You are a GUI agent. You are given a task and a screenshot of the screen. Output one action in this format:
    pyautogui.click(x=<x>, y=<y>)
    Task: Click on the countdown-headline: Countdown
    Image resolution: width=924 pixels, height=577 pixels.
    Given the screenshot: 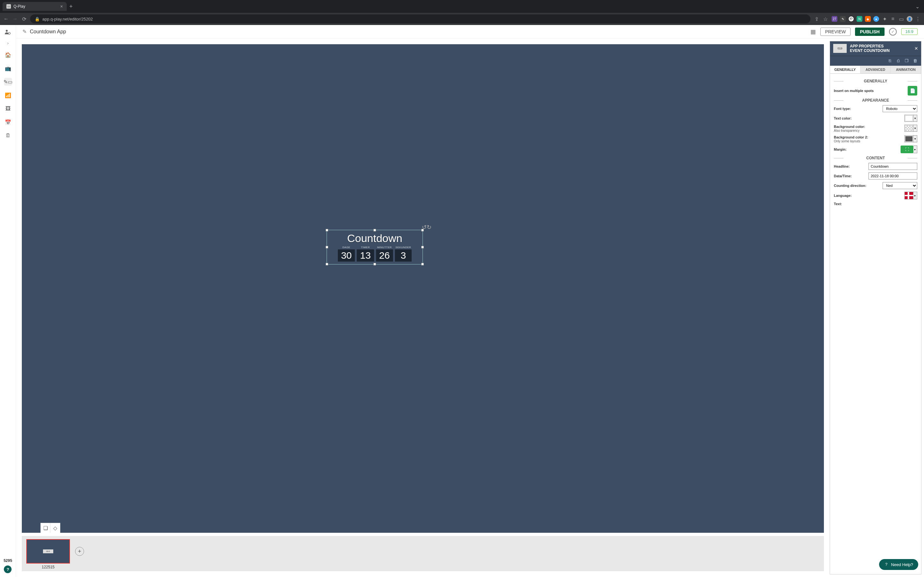 What is the action you would take?
    pyautogui.click(x=375, y=237)
    